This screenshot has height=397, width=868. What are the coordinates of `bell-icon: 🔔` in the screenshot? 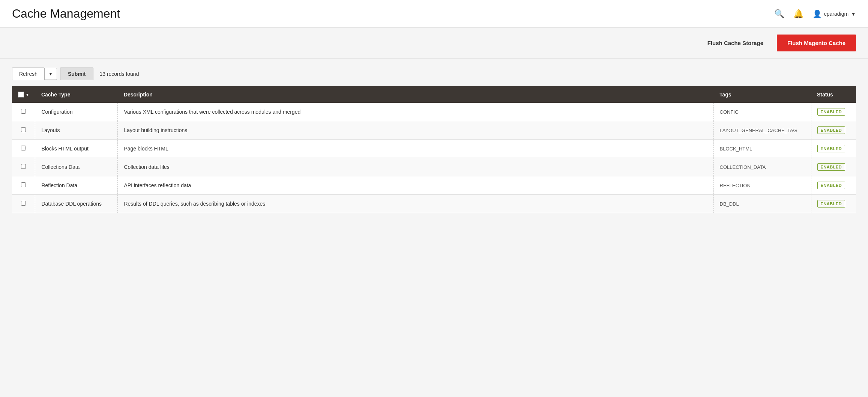 It's located at (798, 14).